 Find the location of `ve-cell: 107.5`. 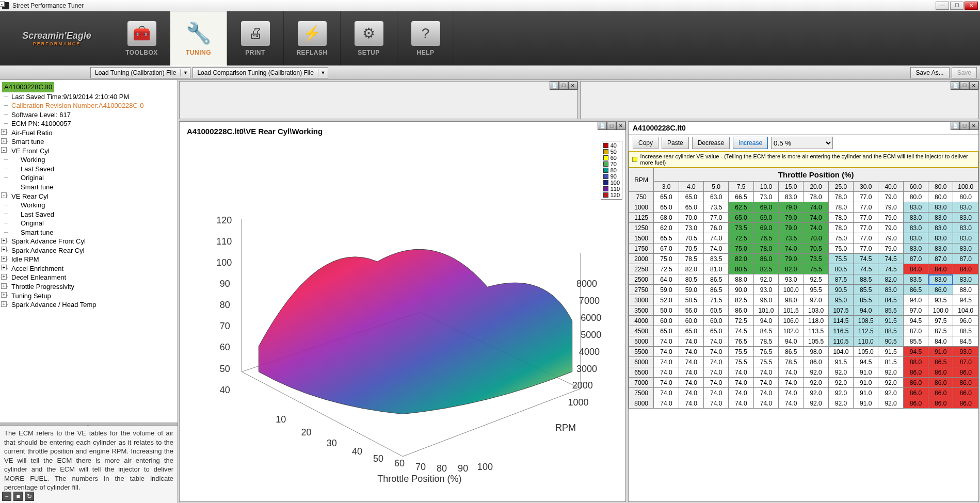

ve-cell: 107.5 is located at coordinates (841, 311).